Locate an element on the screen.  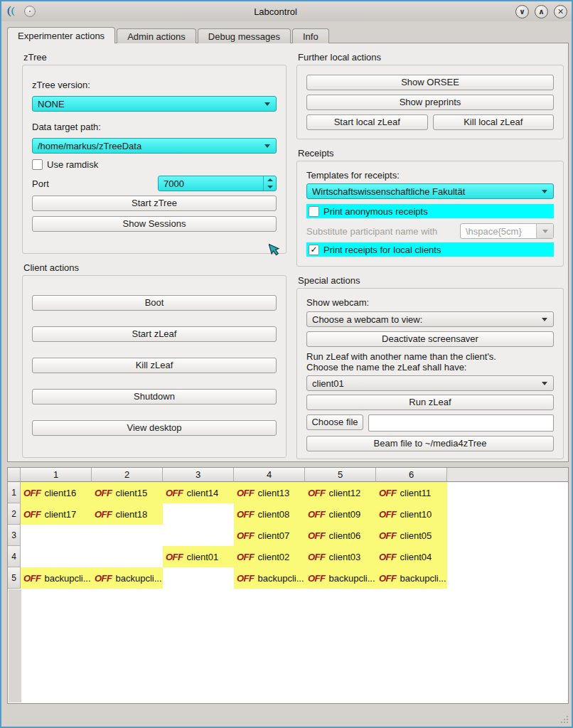
column-header: 3 is located at coordinates (198, 475).